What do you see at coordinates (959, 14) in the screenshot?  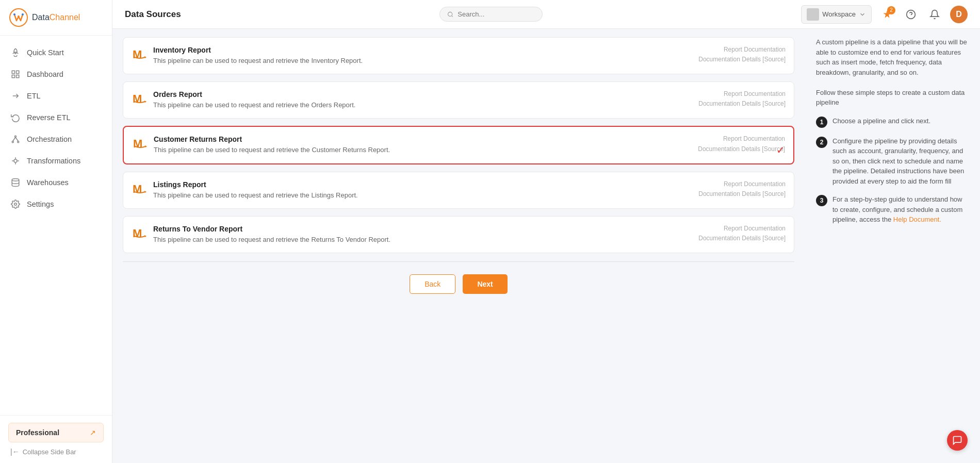 I see `user-avatar: D` at bounding box center [959, 14].